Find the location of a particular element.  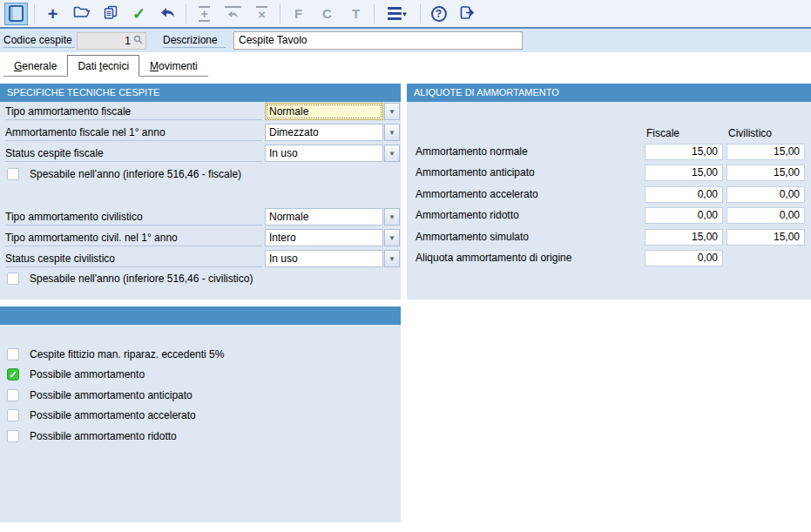

help-button: ? is located at coordinates (439, 14).